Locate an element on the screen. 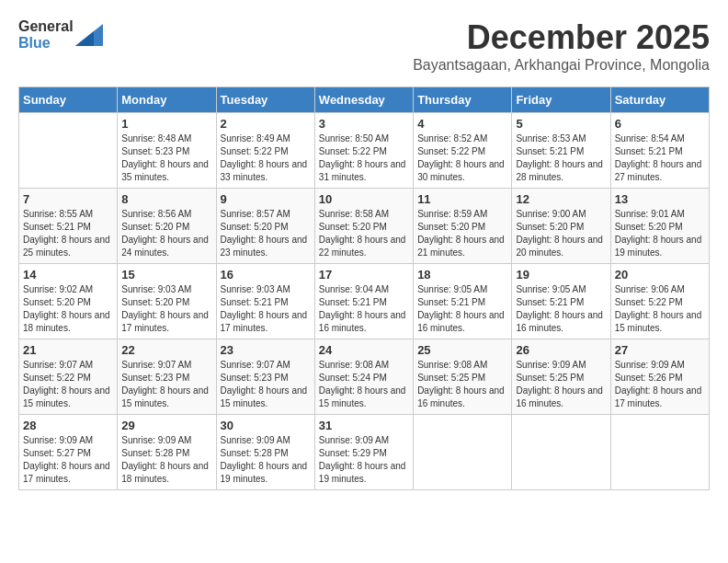  day-info: Sunrise: 8:52 AMSunset: 5:22 PMDaylight:… is located at coordinates (462, 158).